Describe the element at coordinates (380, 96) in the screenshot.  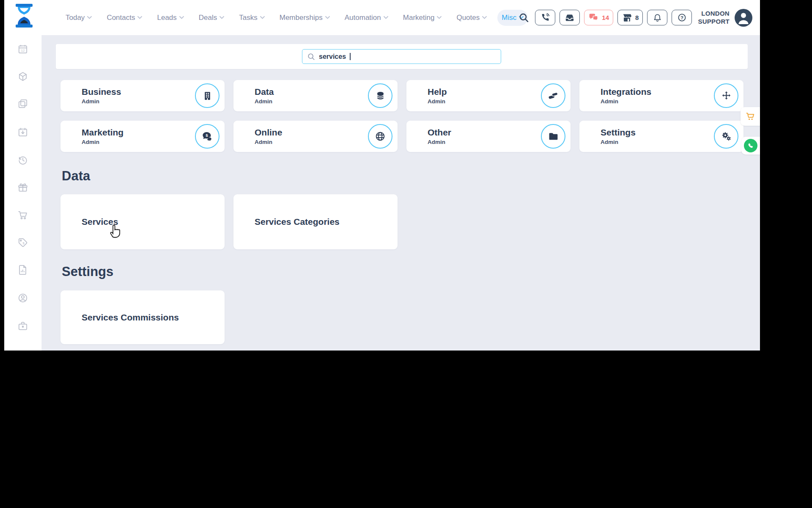
I see `database-icon` at that location.